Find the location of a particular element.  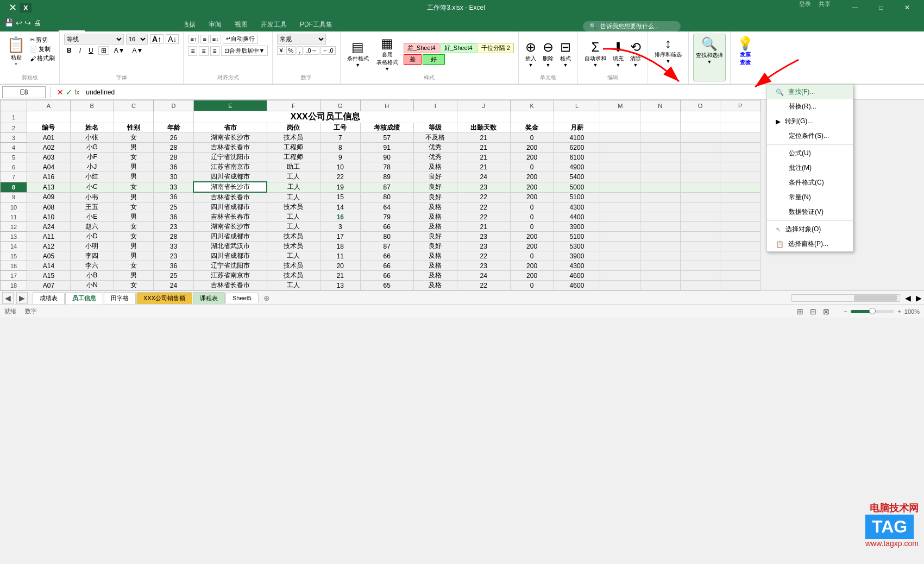

col-header-j: J is located at coordinates (483, 106).